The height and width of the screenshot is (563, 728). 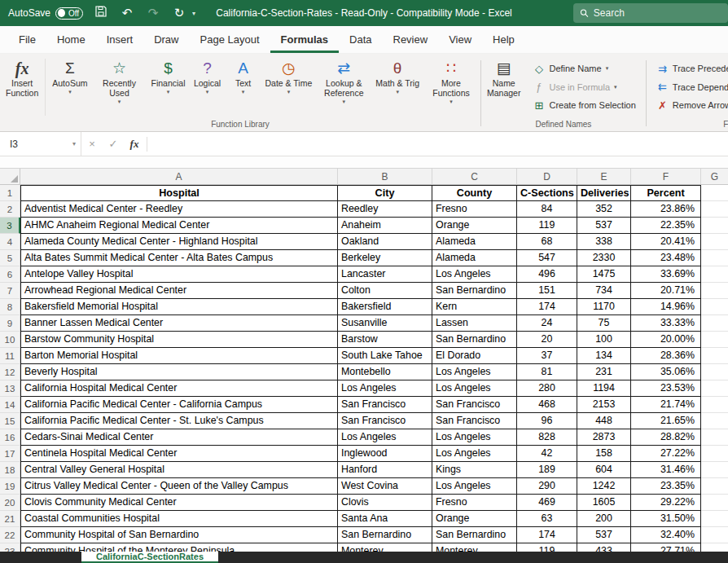 What do you see at coordinates (604, 323) in the screenshot?
I see `cell: 75` at bounding box center [604, 323].